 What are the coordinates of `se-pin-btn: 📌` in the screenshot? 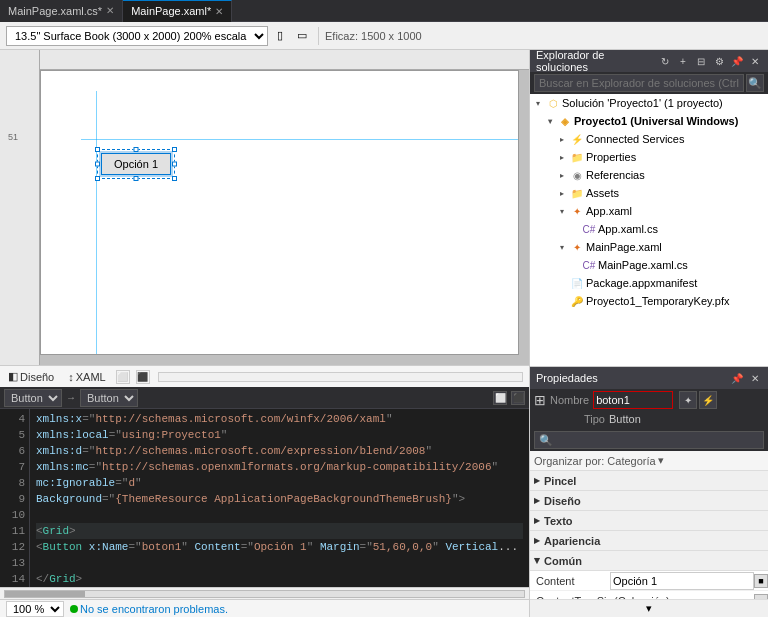 It's located at (737, 61).